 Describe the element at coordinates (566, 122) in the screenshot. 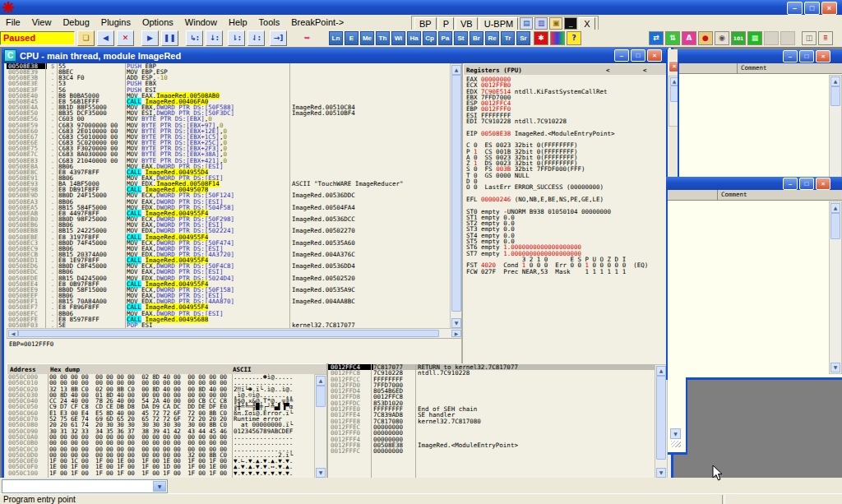

I see `register-line: EDI 7C910228 ntdll.7C910228` at that location.